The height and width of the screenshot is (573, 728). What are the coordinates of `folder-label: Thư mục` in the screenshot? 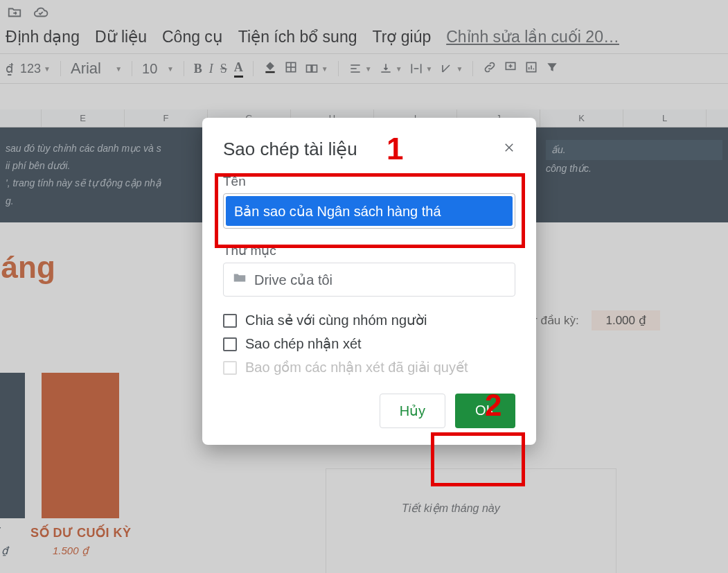 It's located at (369, 251).